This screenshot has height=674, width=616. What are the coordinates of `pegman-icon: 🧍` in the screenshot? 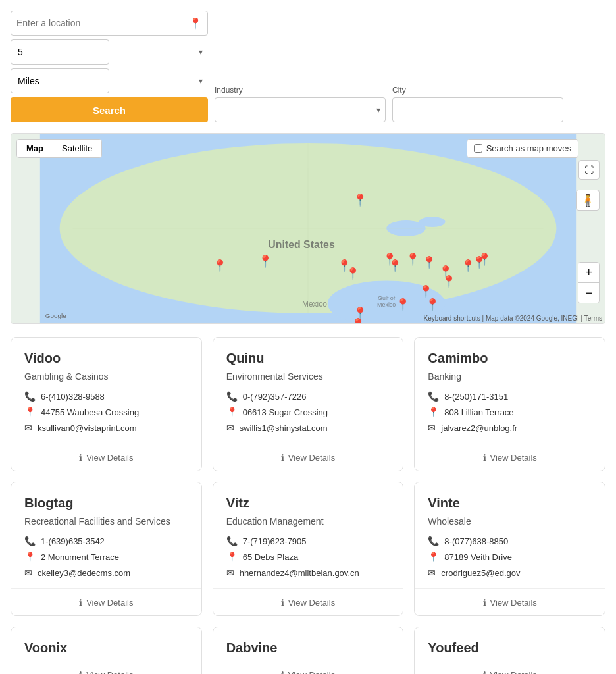 It's located at (588, 200).